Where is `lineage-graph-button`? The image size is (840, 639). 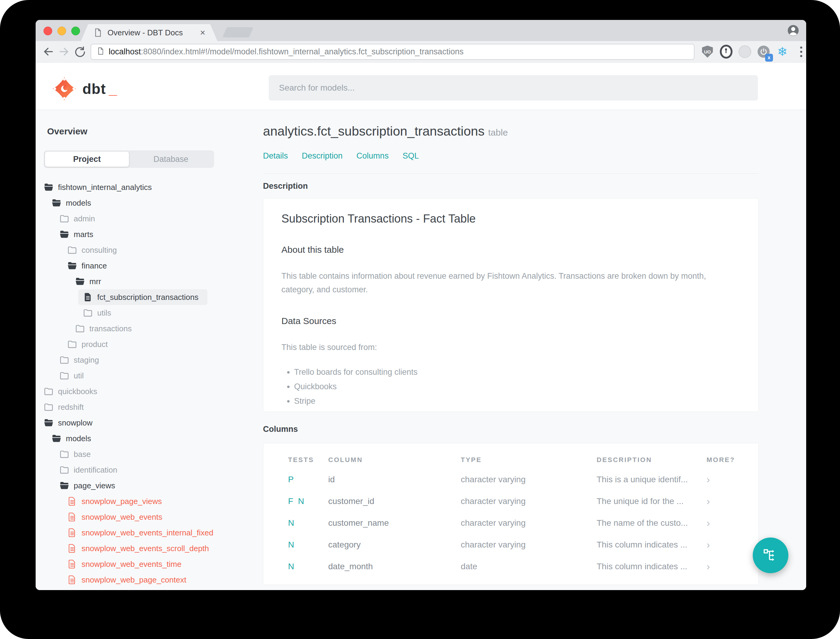 lineage-graph-button is located at coordinates (770, 555).